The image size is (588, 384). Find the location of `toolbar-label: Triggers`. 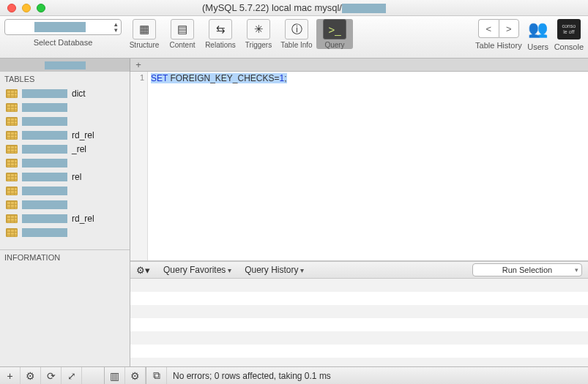

toolbar-label: Triggers is located at coordinates (258, 45).